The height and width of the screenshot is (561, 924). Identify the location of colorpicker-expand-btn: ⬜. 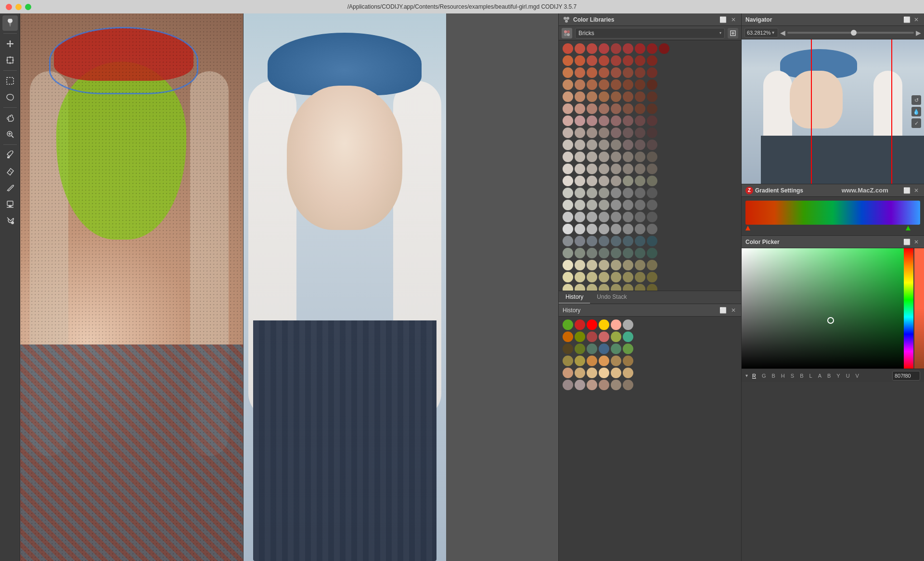
(907, 242).